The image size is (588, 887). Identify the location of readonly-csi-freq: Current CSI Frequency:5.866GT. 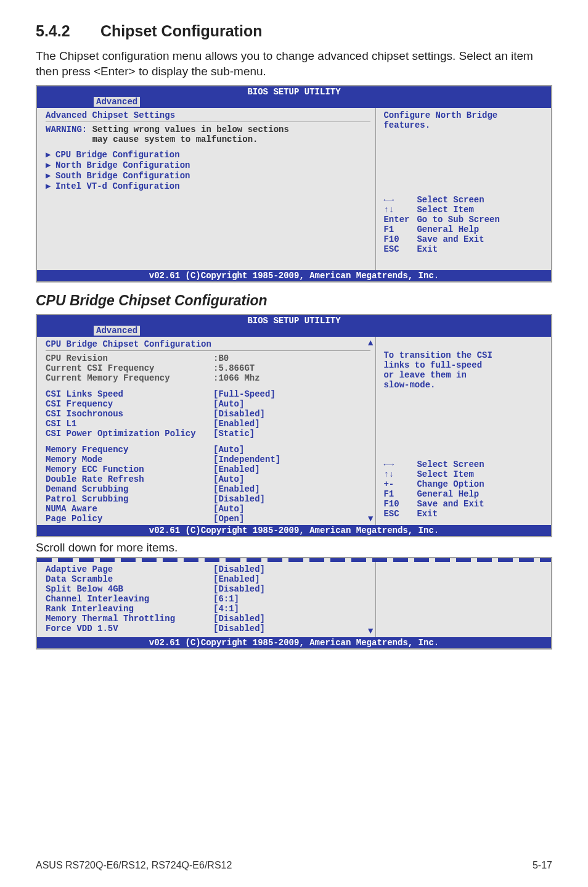
(208, 368).